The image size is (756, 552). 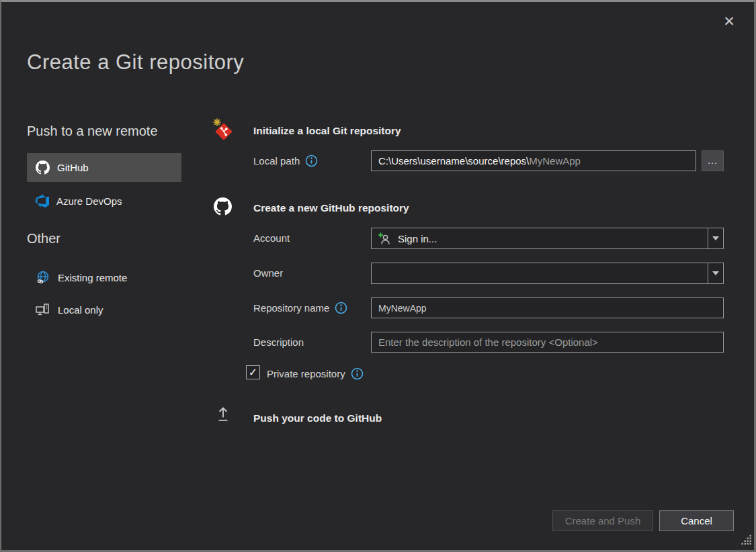 I want to click on account-dropdown-button, so click(x=715, y=238).